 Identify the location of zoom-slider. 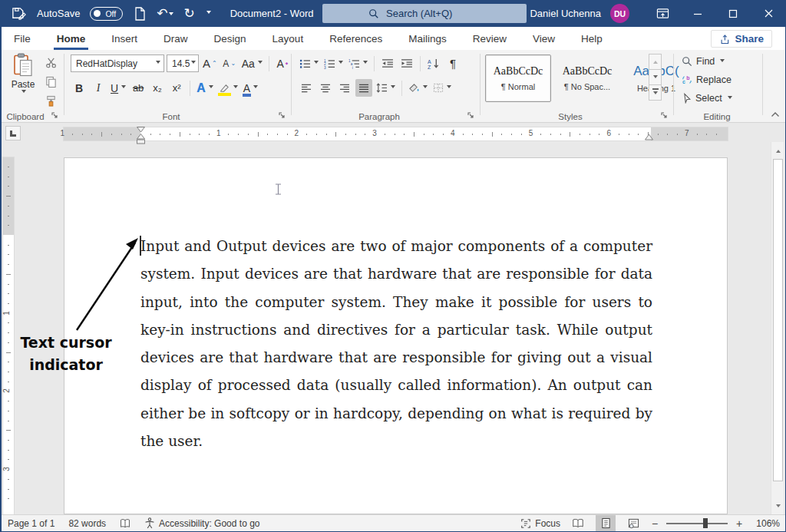
(697, 524).